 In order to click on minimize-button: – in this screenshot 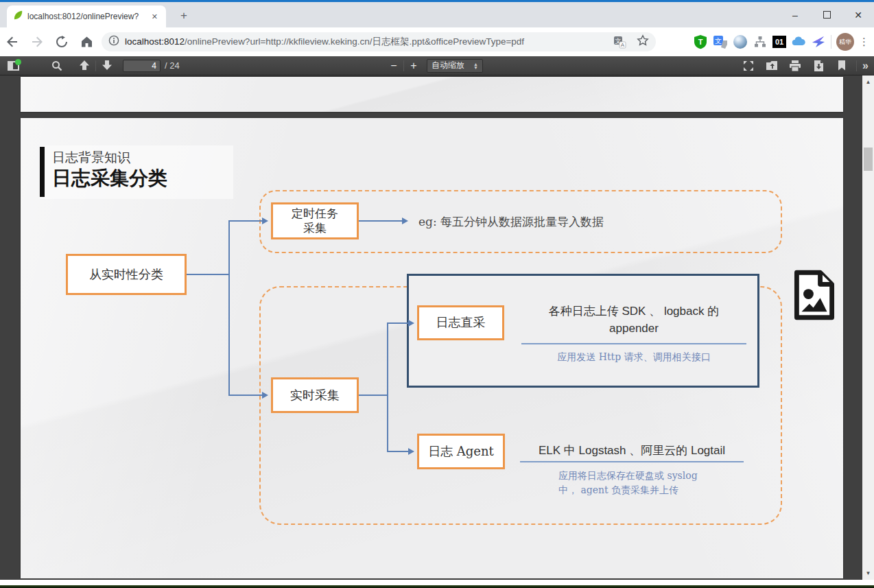, I will do `click(795, 15)`.